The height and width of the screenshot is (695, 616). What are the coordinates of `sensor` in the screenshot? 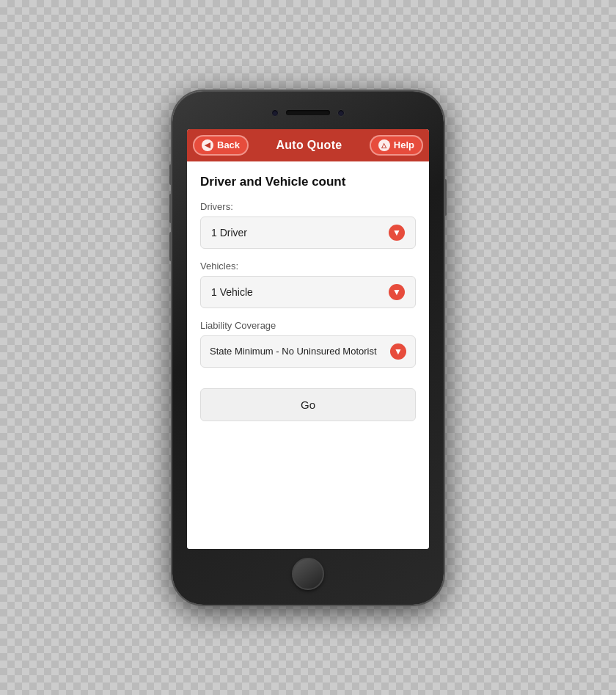 It's located at (341, 113).